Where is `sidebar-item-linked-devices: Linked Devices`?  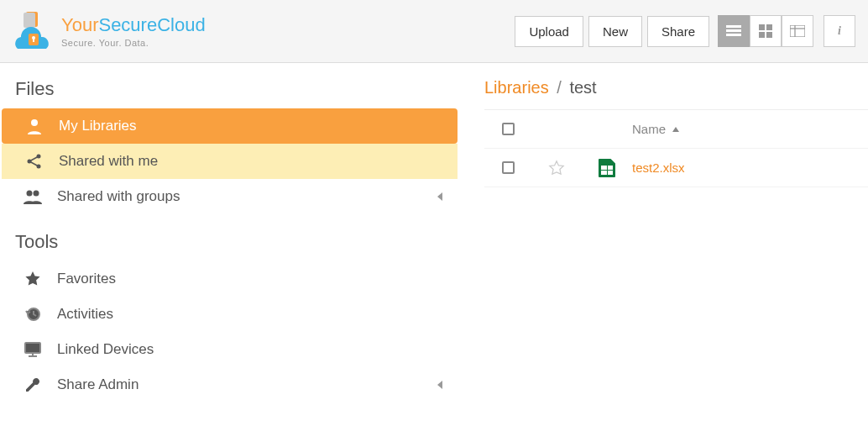 sidebar-item-linked-devices: Linked Devices is located at coordinates (230, 350).